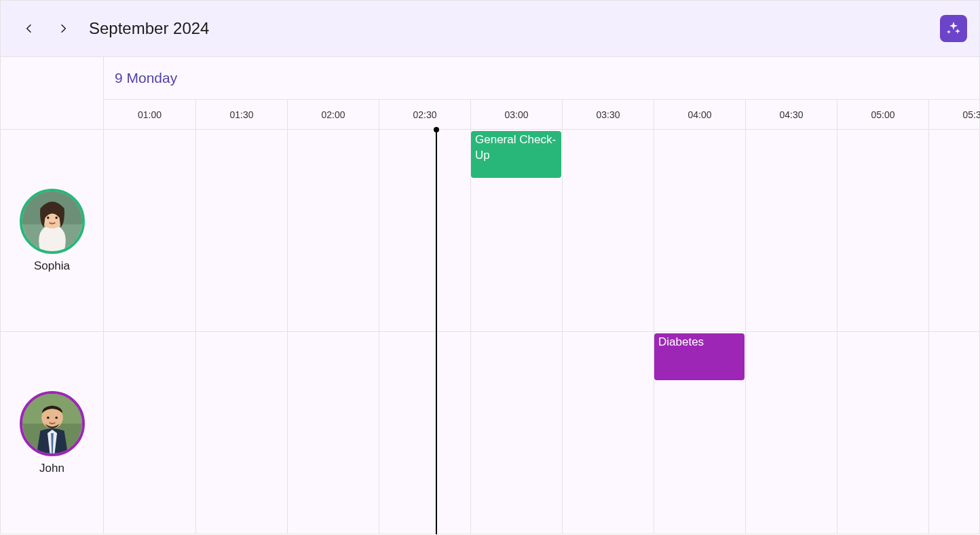  I want to click on chevron-right-icon, so click(63, 29).